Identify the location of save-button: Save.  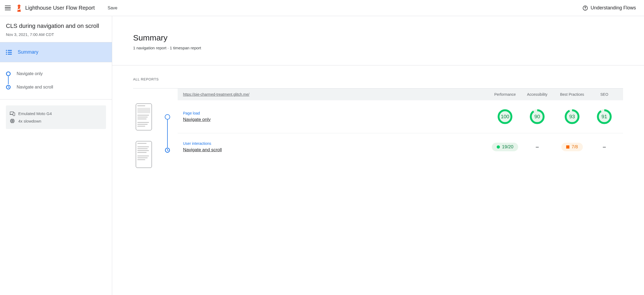
(112, 8).